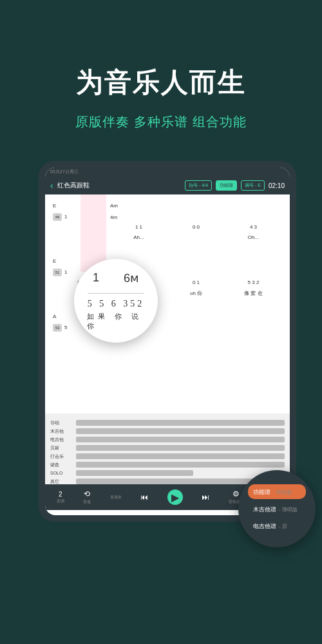 Image resolution: width=322 pixels, height=644 pixels. I want to click on transpose-control: 2 变调, so click(61, 497).